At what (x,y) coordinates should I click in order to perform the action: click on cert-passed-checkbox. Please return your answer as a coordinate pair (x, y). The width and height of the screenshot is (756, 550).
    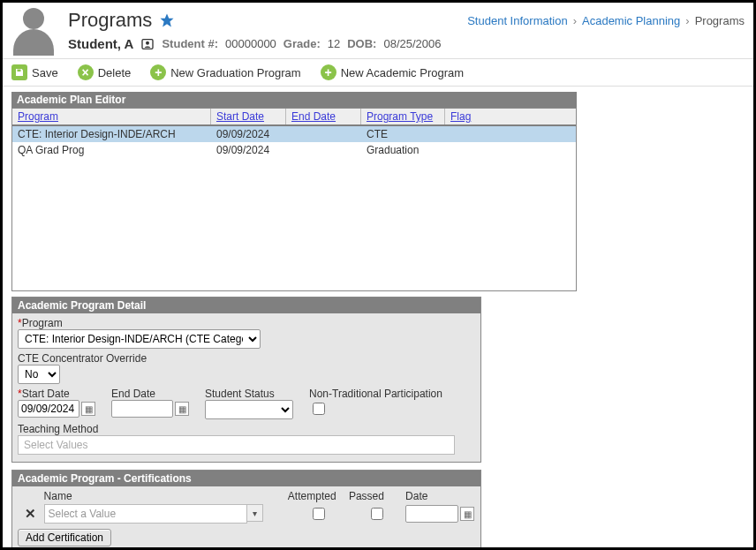
    Looking at the image, I should click on (377, 514).